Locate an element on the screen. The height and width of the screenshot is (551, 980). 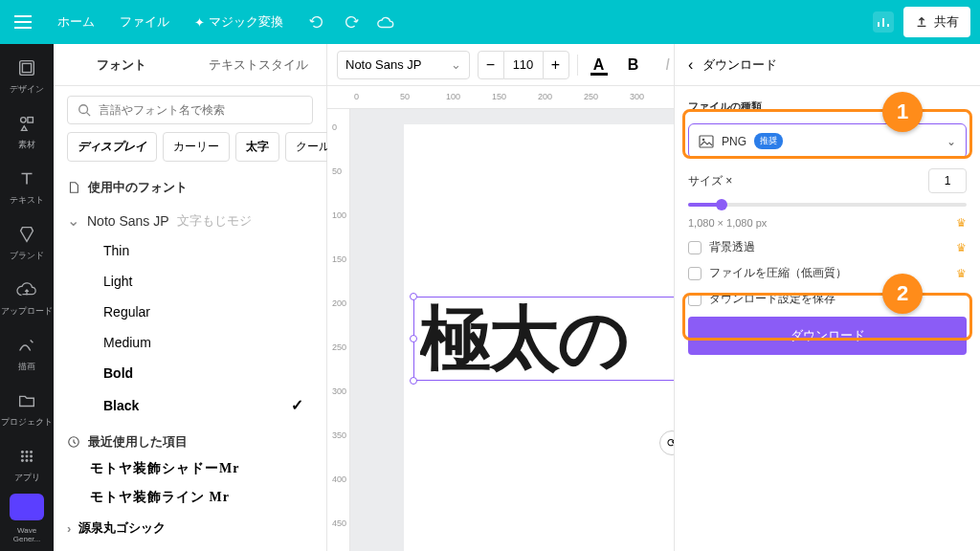
filter-chips: ディスプレイ カーリー 太字 クール › is located at coordinates (189, 151).